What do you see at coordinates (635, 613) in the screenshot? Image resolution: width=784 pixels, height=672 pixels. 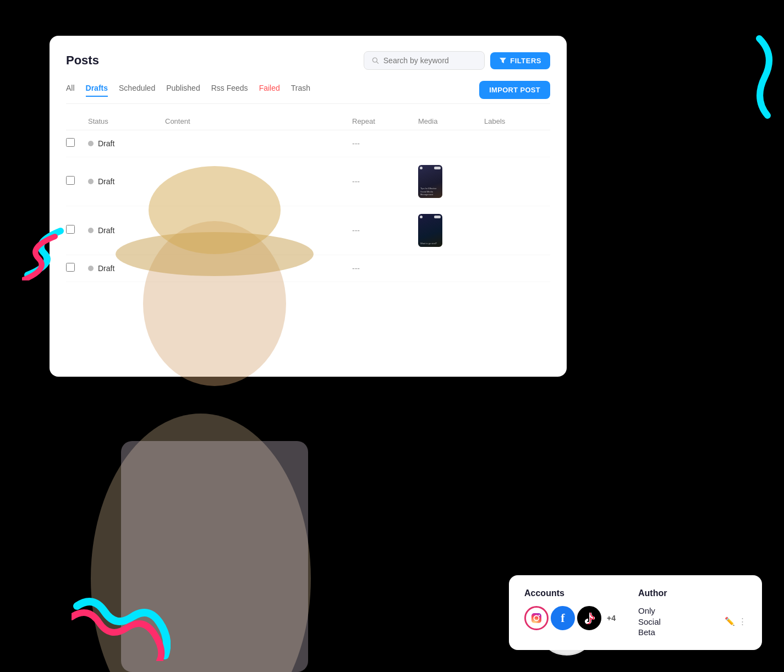 I see `accounts-grid: Accounts` at bounding box center [635, 613].